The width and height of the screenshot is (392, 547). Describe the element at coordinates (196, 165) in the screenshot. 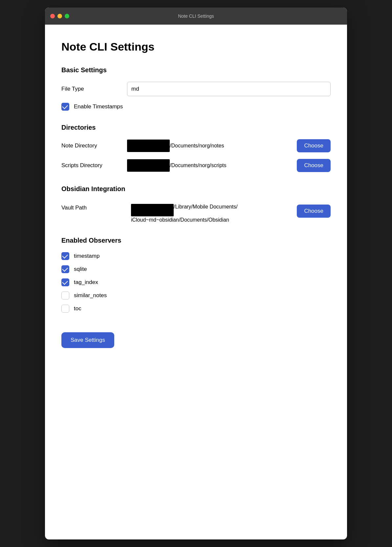

I see `scripts-directory-row: Scripts Directory /Documents/norg/script…` at that location.